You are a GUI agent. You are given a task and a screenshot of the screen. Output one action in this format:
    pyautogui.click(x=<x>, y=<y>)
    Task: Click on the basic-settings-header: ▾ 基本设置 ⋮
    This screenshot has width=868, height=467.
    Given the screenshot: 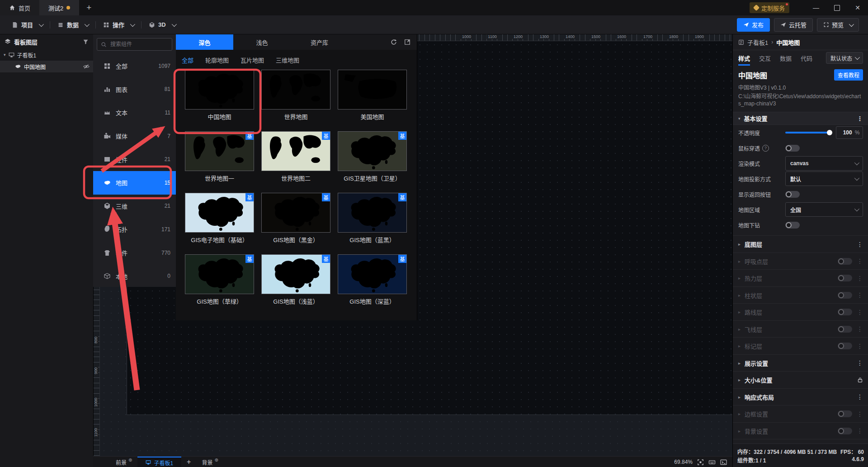 What is the action you would take?
    pyautogui.click(x=800, y=119)
    